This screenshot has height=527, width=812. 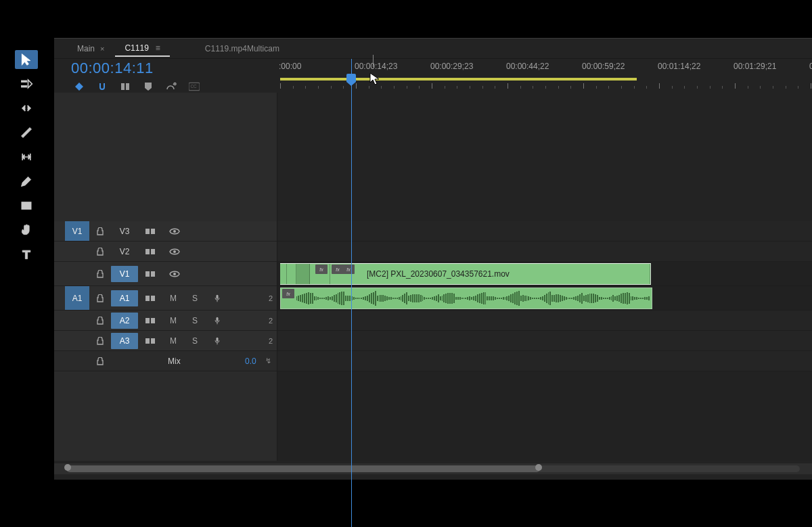 I want to click on snap-icon, so click(x=102, y=87).